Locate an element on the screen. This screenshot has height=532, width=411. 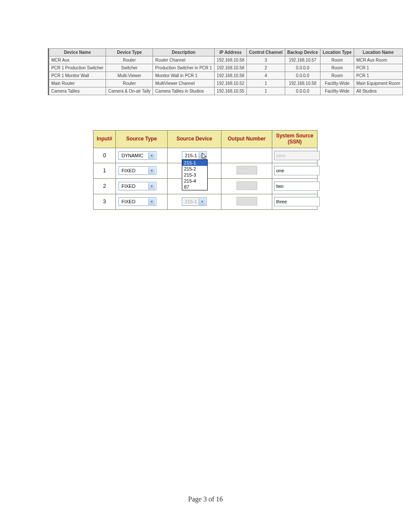
inputs-table: Input# Source Type Source Device Output … is located at coordinates (205, 170).